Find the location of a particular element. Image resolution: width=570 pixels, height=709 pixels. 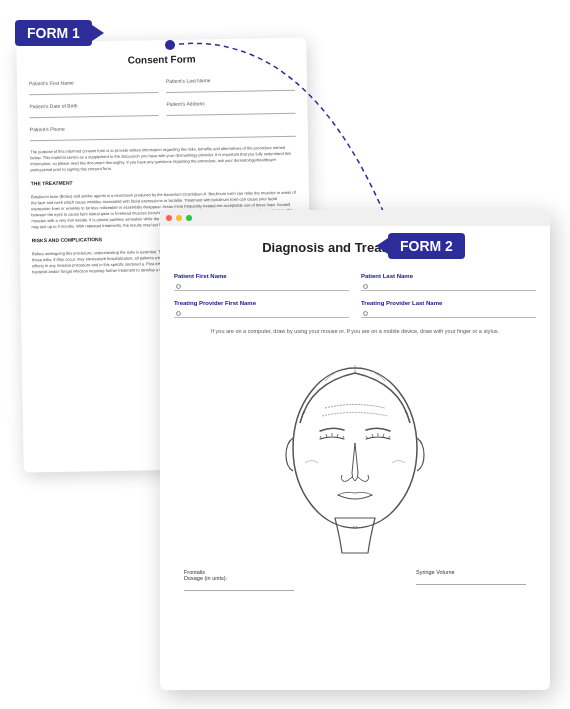

close-dot is located at coordinates (169, 218).